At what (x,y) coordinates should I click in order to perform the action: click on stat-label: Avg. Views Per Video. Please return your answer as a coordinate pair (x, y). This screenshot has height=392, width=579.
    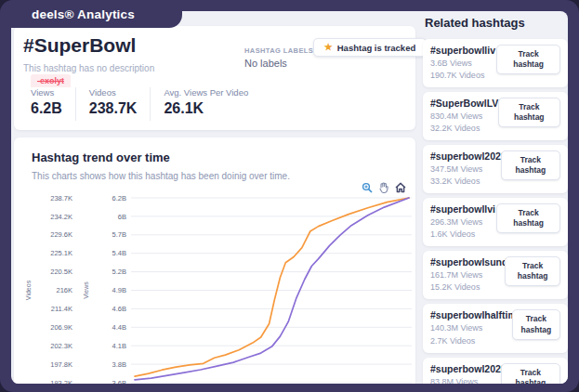
    Looking at the image, I should click on (206, 93).